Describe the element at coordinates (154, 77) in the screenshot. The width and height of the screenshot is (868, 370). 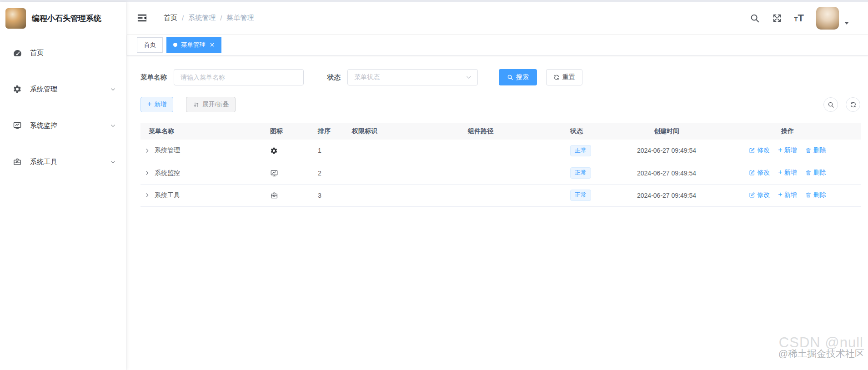
I see `menu-name-label: 菜单名称` at that location.